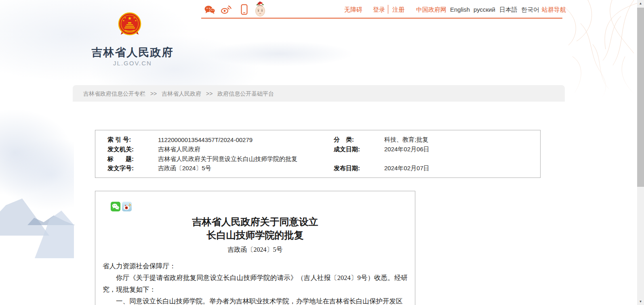  I want to click on site-name: 吉林省人民政府, so click(133, 52).